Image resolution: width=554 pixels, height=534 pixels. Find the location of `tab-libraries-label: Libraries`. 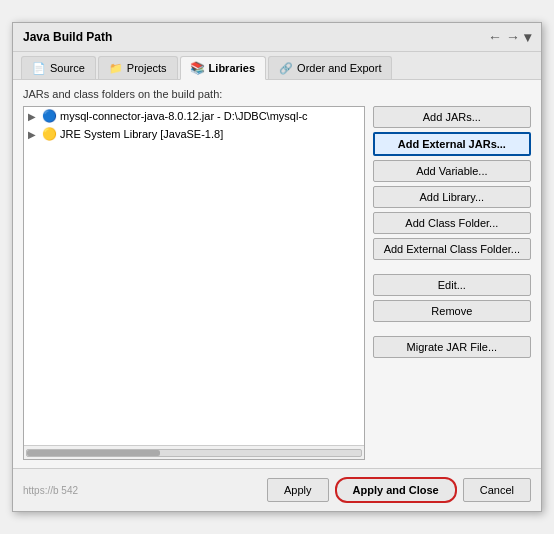

tab-libraries-label: Libraries is located at coordinates (232, 68).